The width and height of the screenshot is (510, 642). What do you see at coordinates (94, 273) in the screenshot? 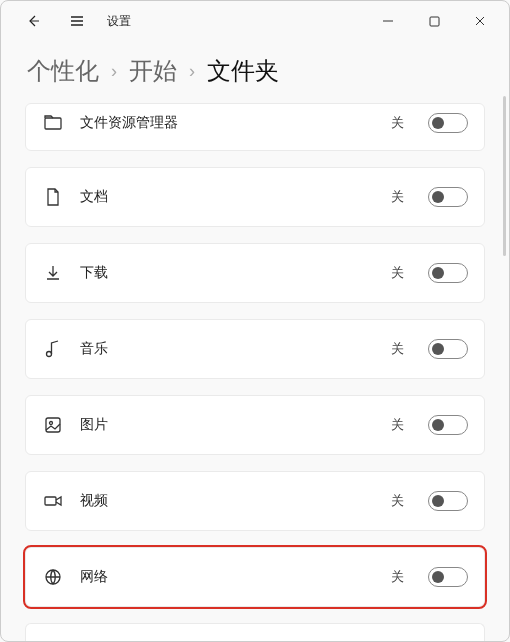
I see `setting-label: 下载` at bounding box center [94, 273].